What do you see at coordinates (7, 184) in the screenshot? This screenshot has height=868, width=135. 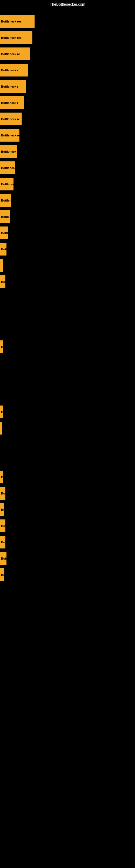 I see `bar-item-11: Bottleneck r` at bounding box center [7, 184].